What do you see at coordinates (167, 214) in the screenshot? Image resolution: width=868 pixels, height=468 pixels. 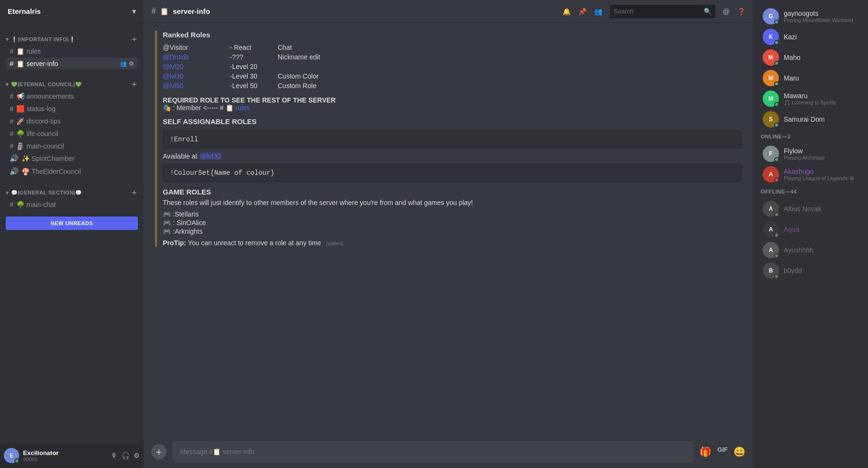 I see `game-emoji: 🎮` at bounding box center [167, 214].